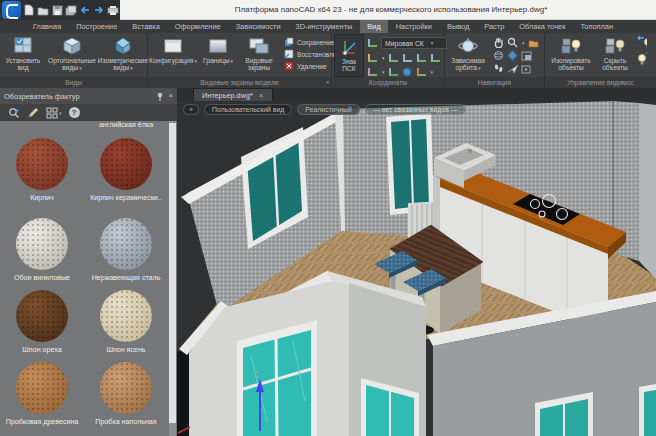 The width and height of the screenshot is (656, 436). I want to click on hide-objects-icon, so click(615, 46).